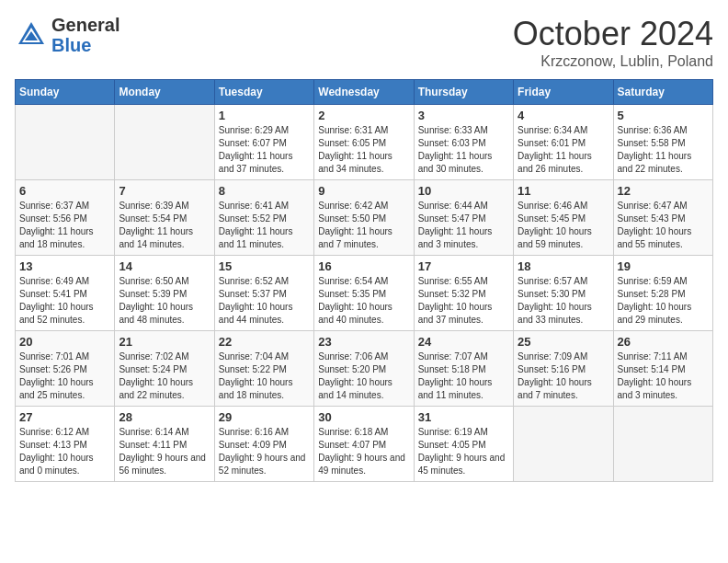  I want to click on day-info: Sunrise: 6:19 AMSunset: 4:05 PMDaylight:…, so click(463, 452).